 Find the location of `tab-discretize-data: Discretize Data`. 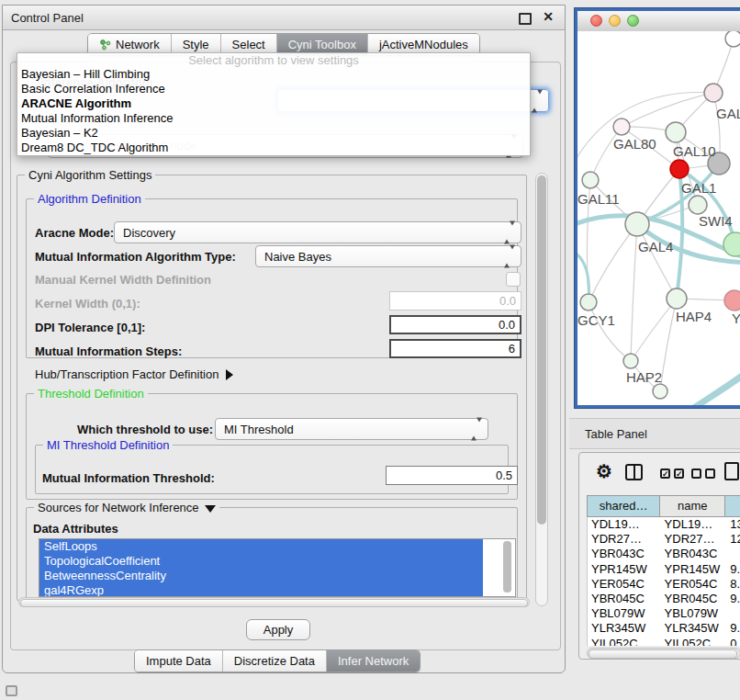

tab-discretize-data: Discretize Data is located at coordinates (275, 661).